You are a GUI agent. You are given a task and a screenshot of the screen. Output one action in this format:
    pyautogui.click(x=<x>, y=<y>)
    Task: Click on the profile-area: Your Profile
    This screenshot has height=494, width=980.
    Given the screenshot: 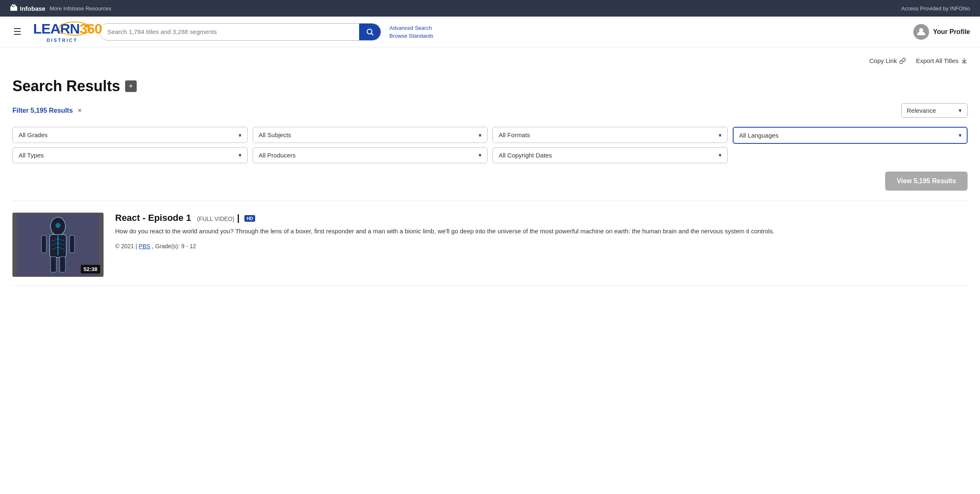 What is the action you would take?
    pyautogui.click(x=942, y=32)
    